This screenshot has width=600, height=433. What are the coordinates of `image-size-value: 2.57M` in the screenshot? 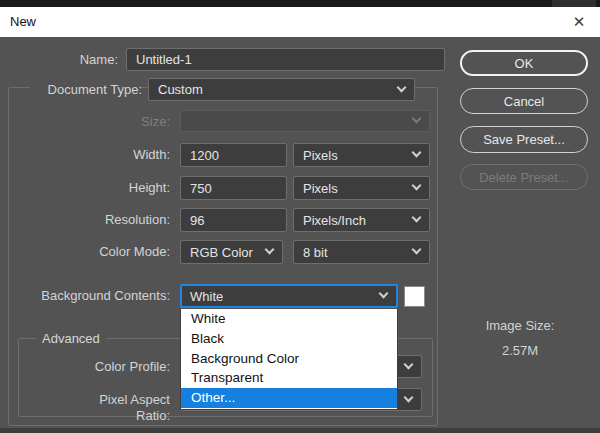 It's located at (520, 350).